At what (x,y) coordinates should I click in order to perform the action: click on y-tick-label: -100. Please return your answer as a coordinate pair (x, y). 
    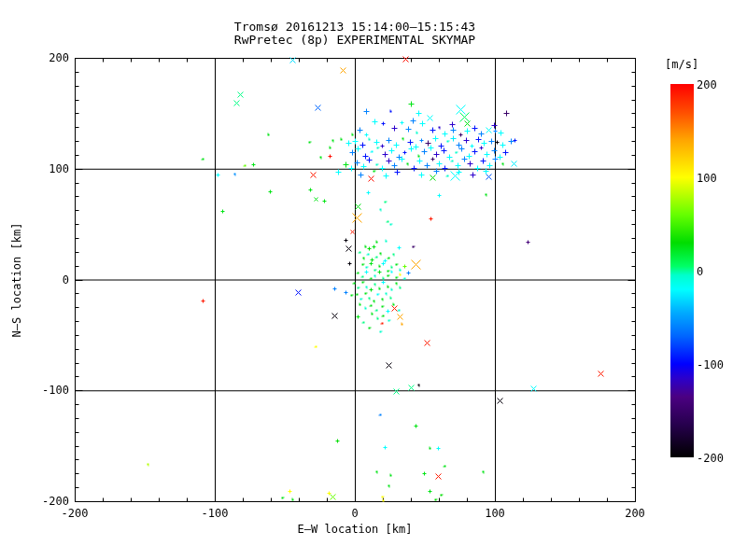
    Looking at the image, I should click on (49, 390).